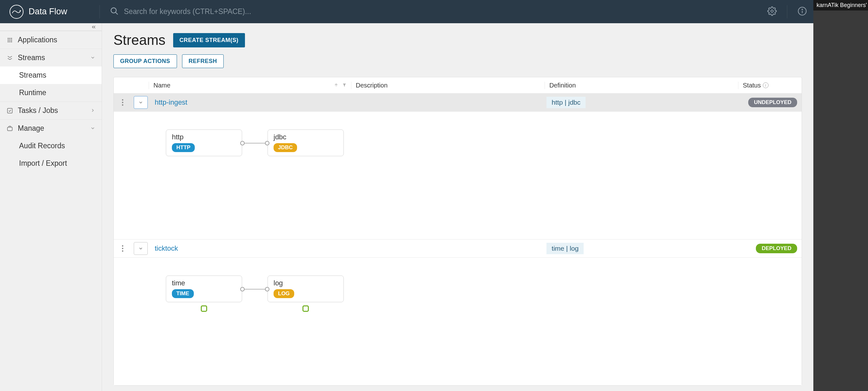 The width and height of the screenshot is (868, 391). Describe the element at coordinates (344, 85) in the screenshot. I see `filter-icon` at that location.